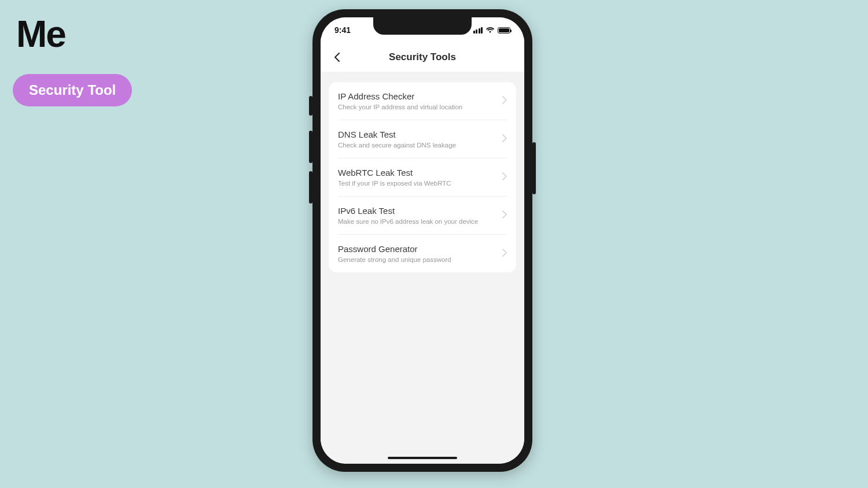 The height and width of the screenshot is (488, 868). Describe the element at coordinates (418, 210) in the screenshot. I see `tool-title: IPv6 Leak Test` at that location.